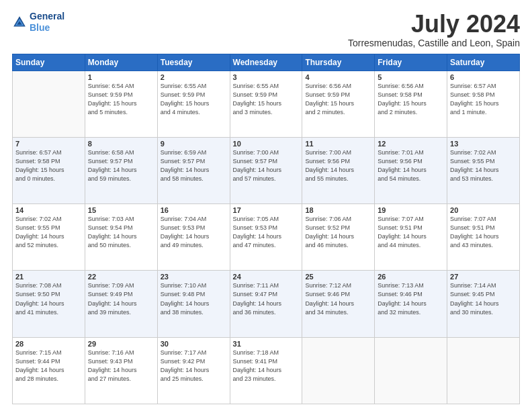 The image size is (532, 411). What do you see at coordinates (339, 144) in the screenshot?
I see `day-number: 11` at bounding box center [339, 144].